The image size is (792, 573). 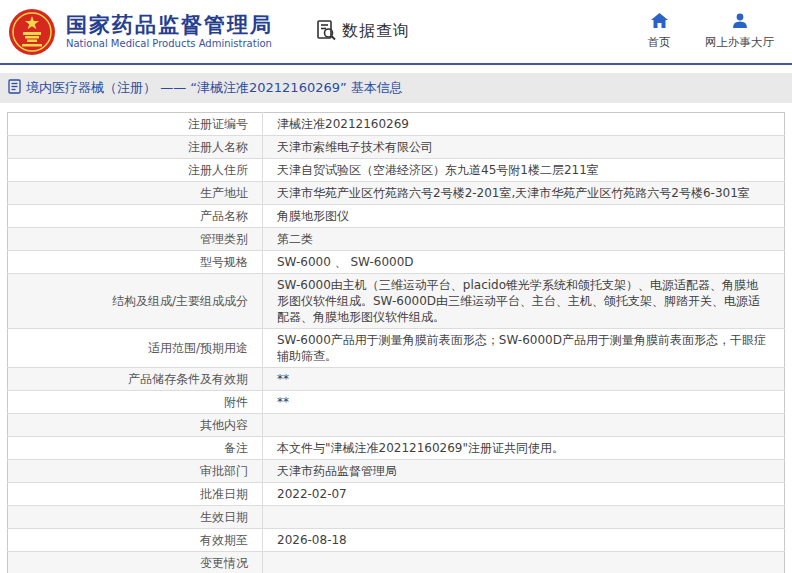 I want to click on row-value-cell: SW-6000产品用于测量角膜前表面形态；SW-6000D产品用于测量角膜前表面…, so click(x=524, y=348).